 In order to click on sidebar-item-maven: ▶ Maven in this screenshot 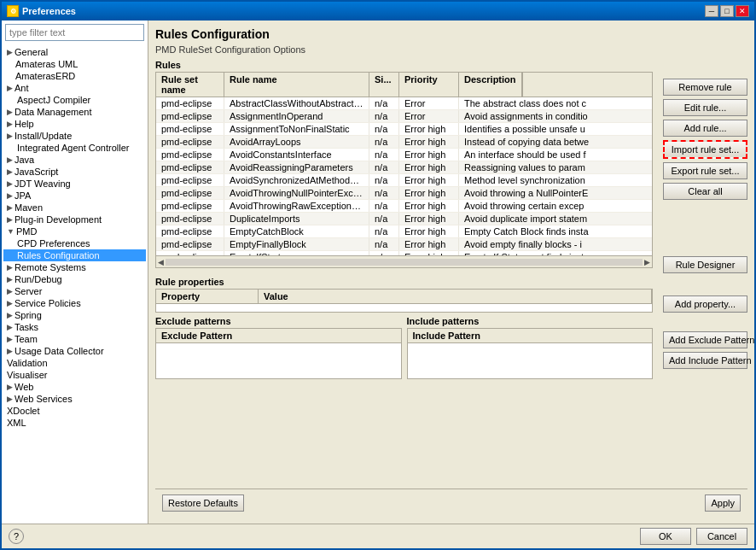, I will do `click(75, 208)`.